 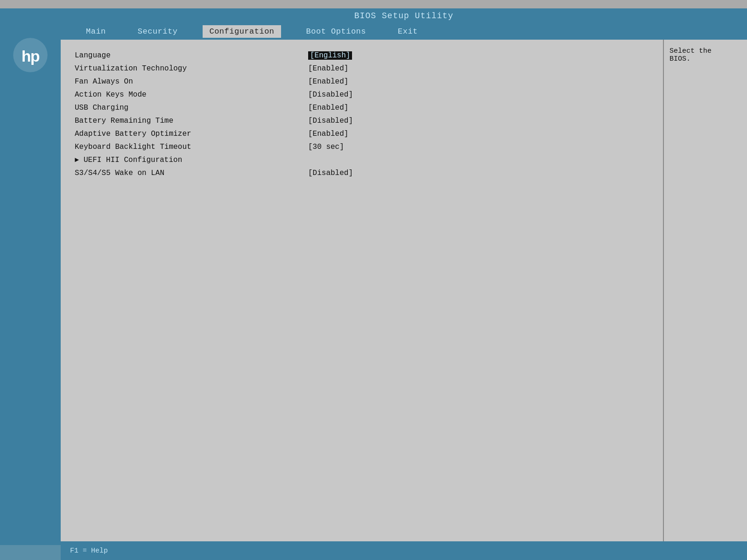 I want to click on config-label-usb-charging: USB Charging, so click(x=191, y=108).